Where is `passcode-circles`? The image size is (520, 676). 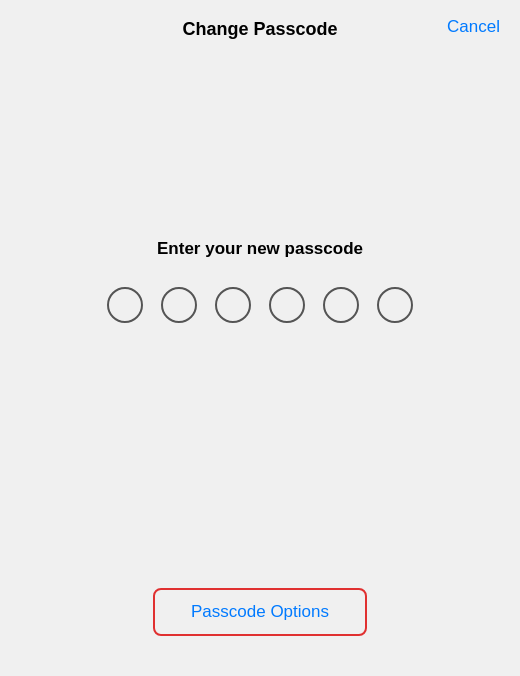 passcode-circles is located at coordinates (260, 305).